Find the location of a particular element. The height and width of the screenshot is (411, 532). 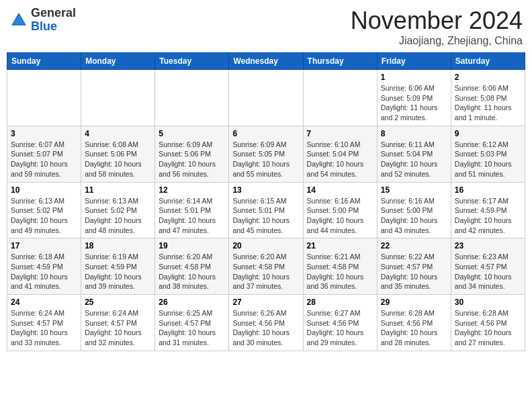

day-info: Sunrise: 6:06 AM Sunset: 5:09 PM Dayligh… is located at coordinates (414, 103).